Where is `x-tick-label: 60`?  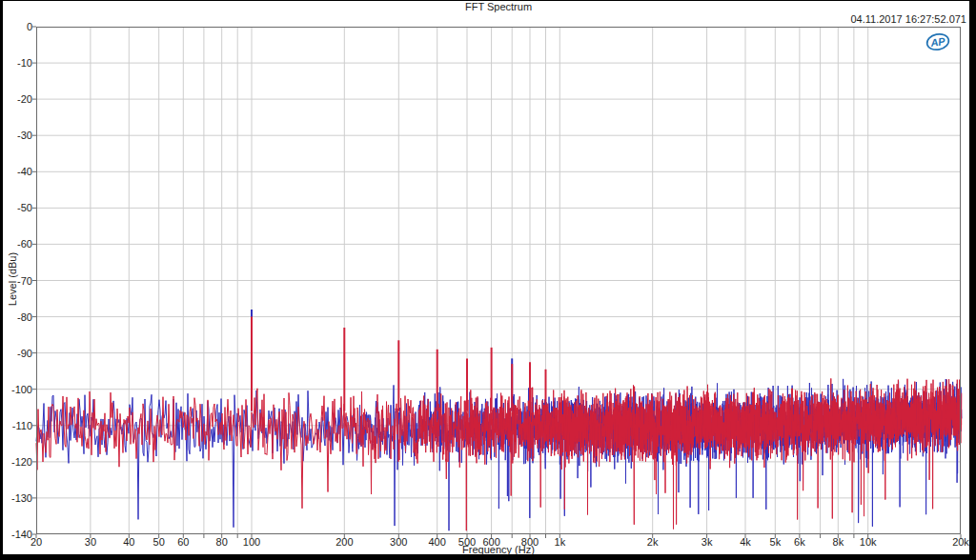
x-tick-label: 60 is located at coordinates (183, 542).